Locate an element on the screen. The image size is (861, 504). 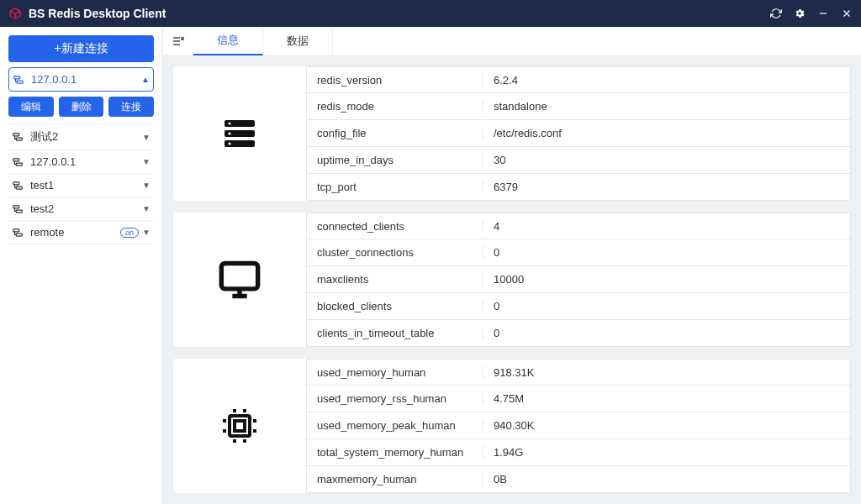
connection-row: test1▼ is located at coordinates (81, 185).